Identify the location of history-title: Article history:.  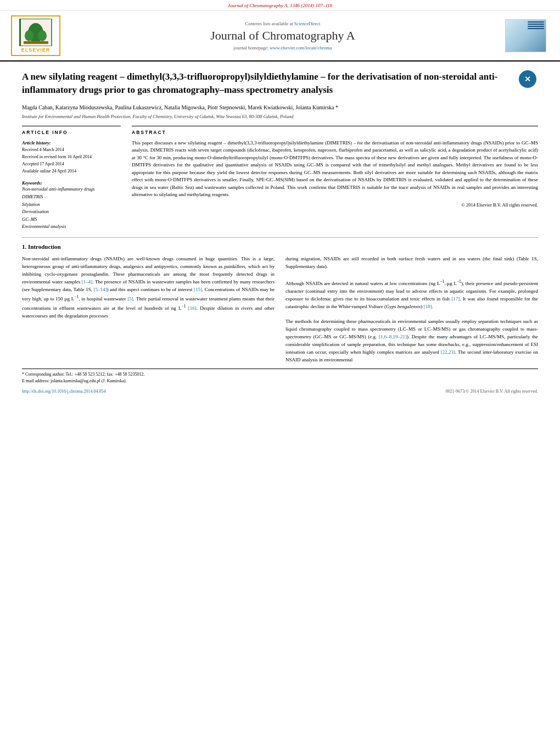
(71, 143).